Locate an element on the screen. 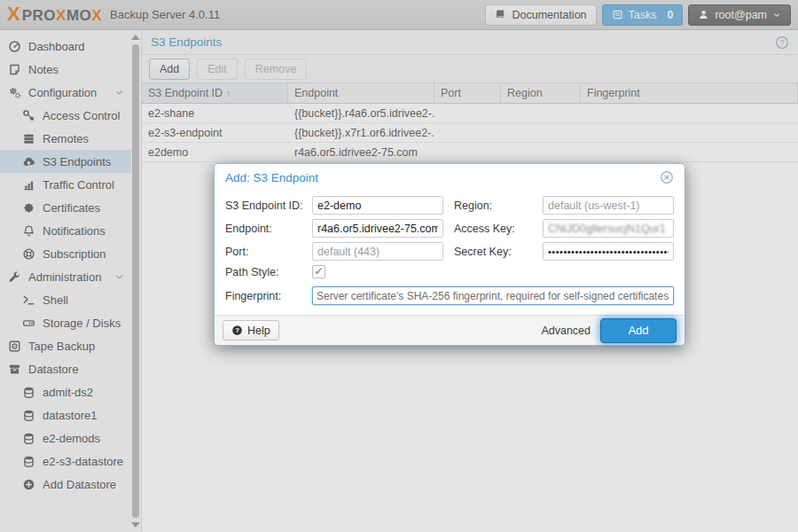  dialog-body: S3 Endpoint ID: Region: Endpoint: Access… is located at coordinates (450, 253).